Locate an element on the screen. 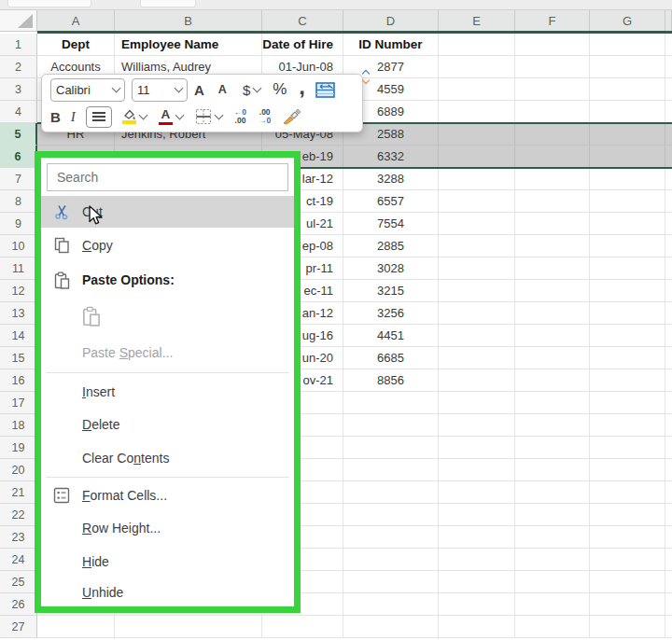 The width and height of the screenshot is (672, 640). cell-D19 is located at coordinates (391, 448).